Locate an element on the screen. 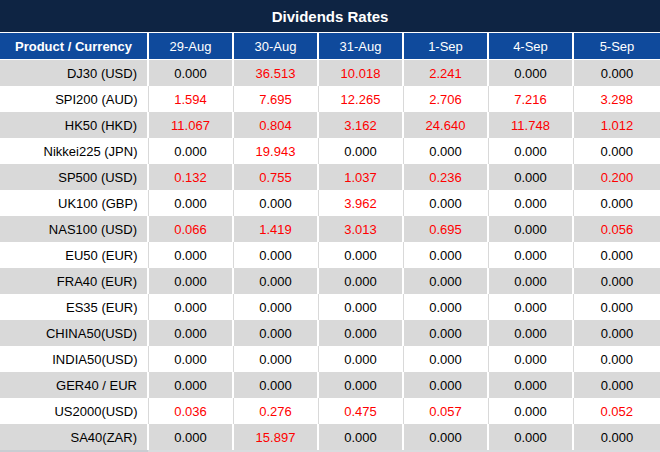  table-row: UK100 (GBP)0.0000.0003.9620.0000.0000.00… is located at coordinates (330, 203).